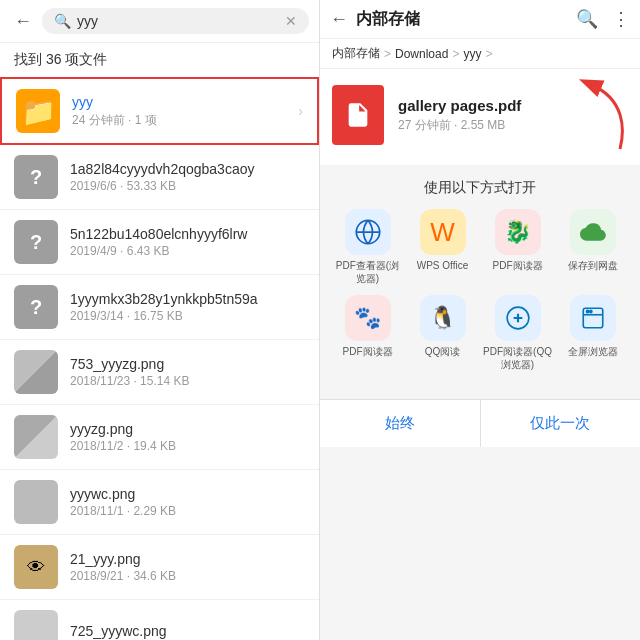 This screenshot has width=640, height=640. Describe the element at coordinates (480, 54) in the screenshot. I see `breadcrumb: 内部存储 > Download > yyy >` at that location.